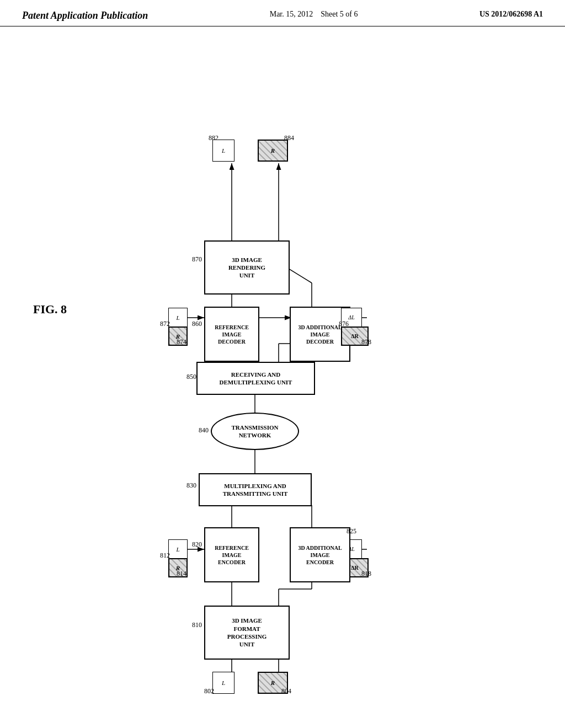 The image size is (565, 728). Describe the element at coordinates (247, 633) in the screenshot. I see `box-810: 3D IMAGE FORMAT PROCESSING UNIT` at that location.